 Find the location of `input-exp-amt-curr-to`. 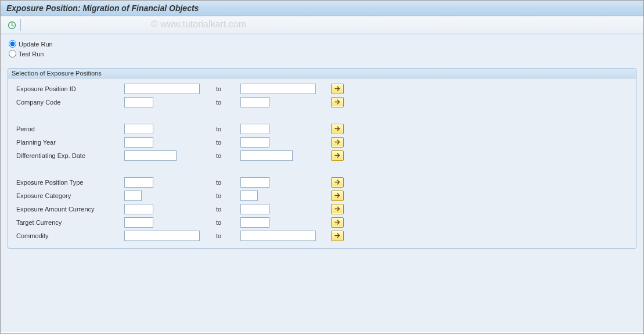

input-exp-amt-curr-to is located at coordinates (255, 209).